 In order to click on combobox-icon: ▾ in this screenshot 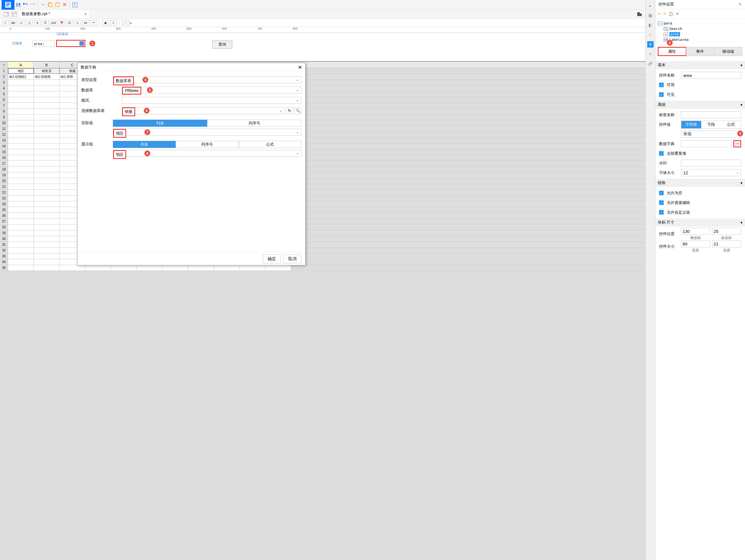, I will do `click(37, 23)`.